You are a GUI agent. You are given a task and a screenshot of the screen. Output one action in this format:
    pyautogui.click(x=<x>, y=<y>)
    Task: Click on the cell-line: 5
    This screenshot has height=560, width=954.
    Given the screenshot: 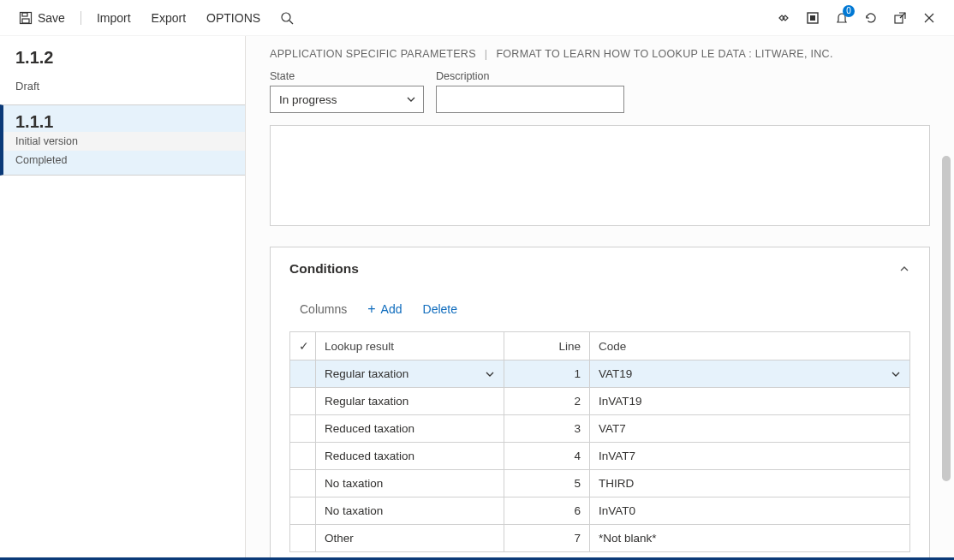 What is the action you would take?
    pyautogui.click(x=547, y=484)
    